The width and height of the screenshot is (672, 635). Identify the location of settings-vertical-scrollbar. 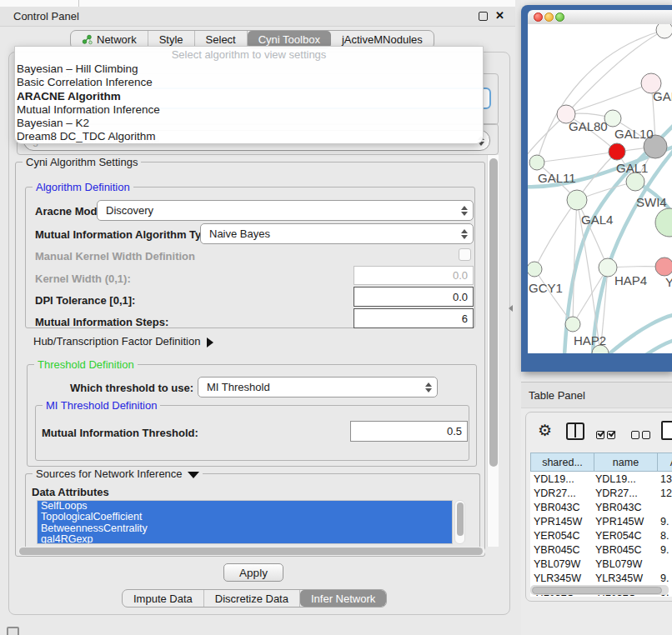
(493, 351).